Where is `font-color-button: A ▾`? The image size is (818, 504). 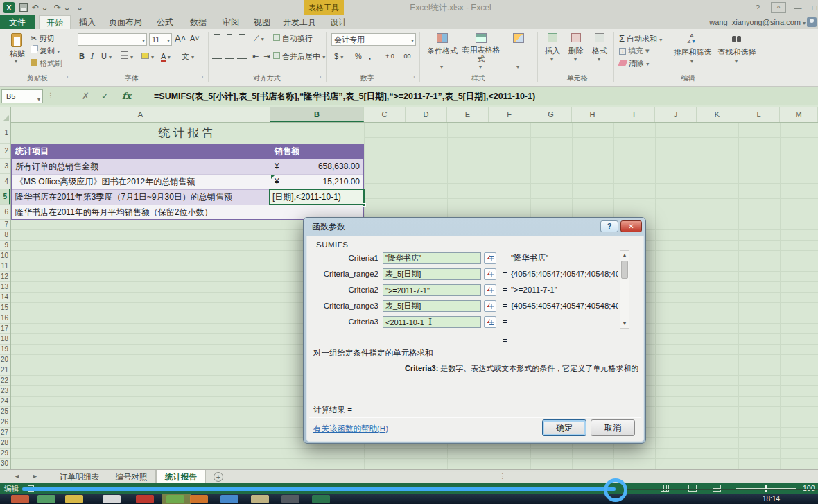
font-color-button: A ▾ is located at coordinates (166, 57).